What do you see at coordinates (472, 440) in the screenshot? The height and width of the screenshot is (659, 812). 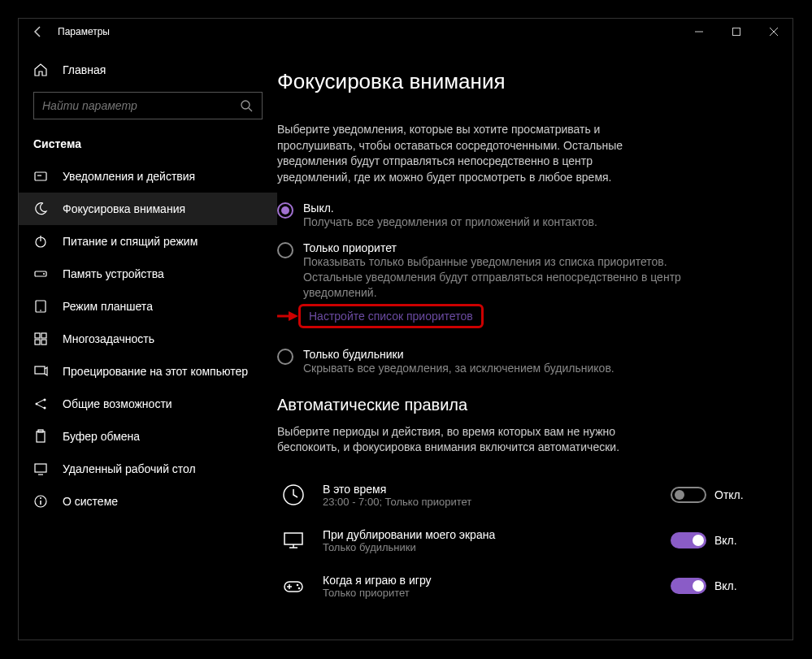 I see `auto-rules-desc: Выберите периоды и действия, во время ко…` at bounding box center [472, 440].